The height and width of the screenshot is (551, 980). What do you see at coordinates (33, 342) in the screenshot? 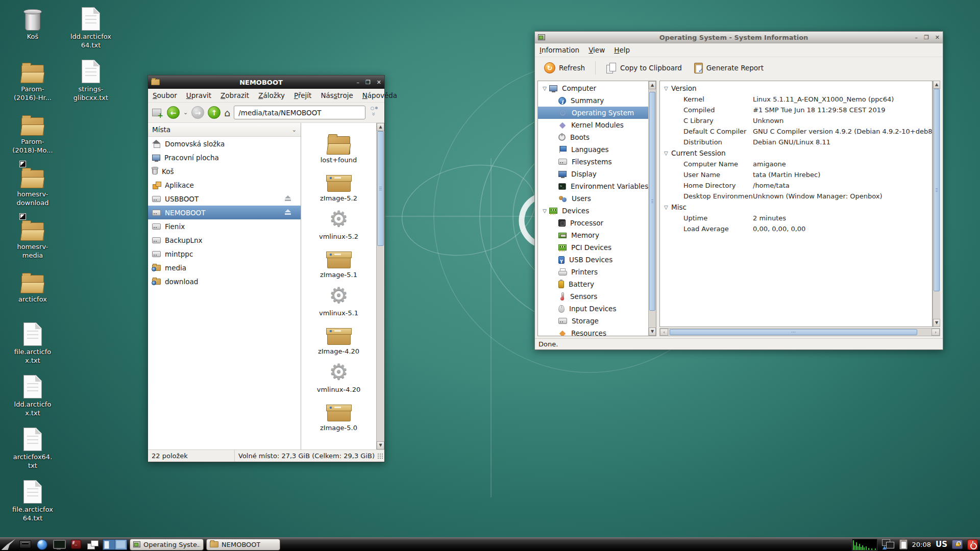
I see `desktop-icon-file-arcticfox-txt: file.arcticfox.txt` at bounding box center [33, 342].